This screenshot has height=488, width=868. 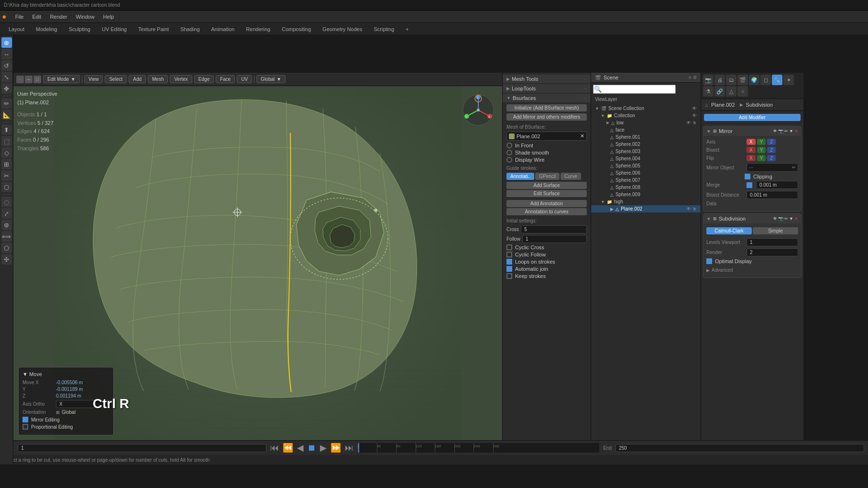 I want to click on smooth-tool: ◌, so click(x=7, y=202).